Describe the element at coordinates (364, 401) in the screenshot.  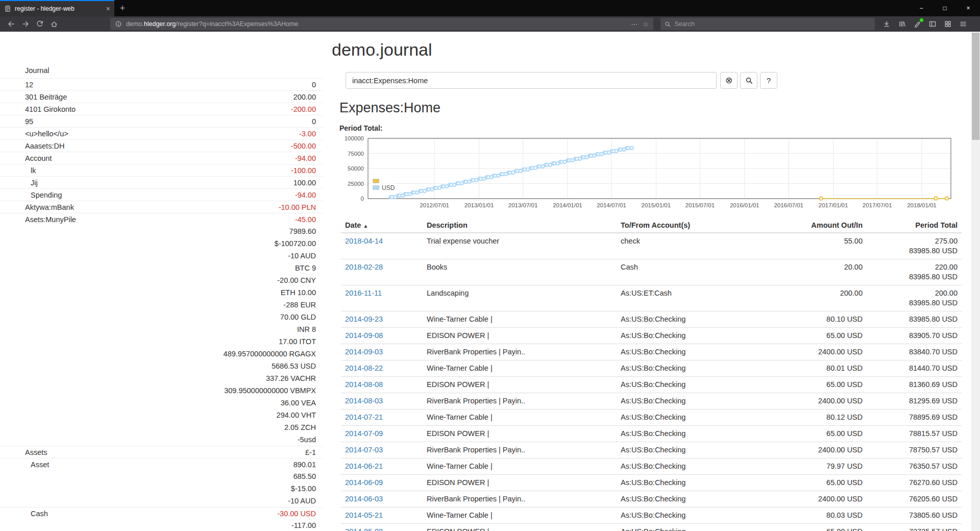
I see `transaction-date-link: 2014-08-03` at that location.